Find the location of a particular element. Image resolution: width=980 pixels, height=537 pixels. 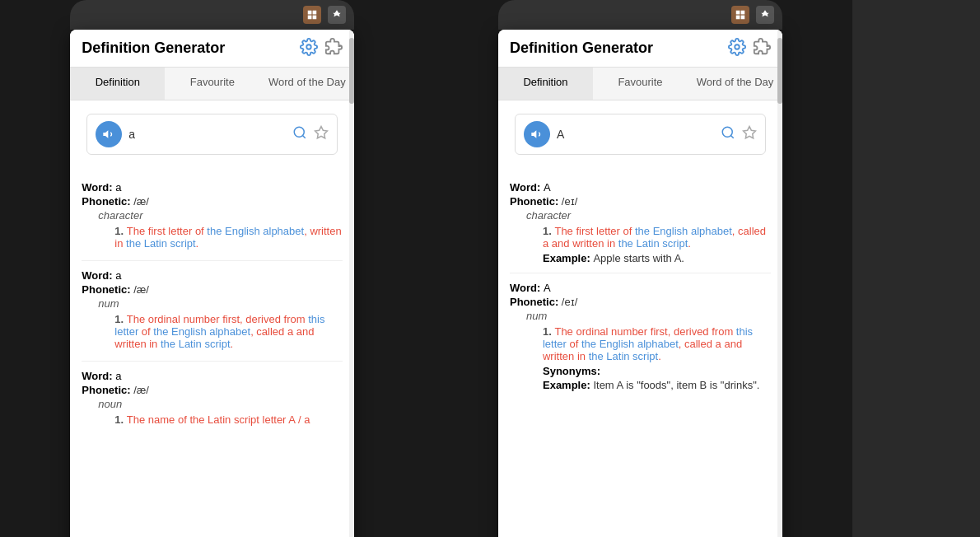

phonetic-value-1-2: /æ/ is located at coordinates (142, 290).